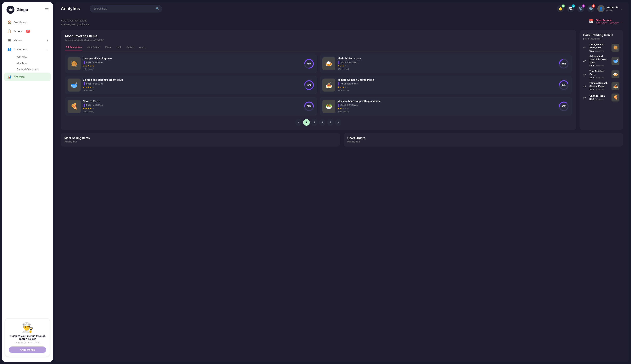 The width and height of the screenshot is (631, 364). What do you see at coordinates (610, 8) in the screenshot?
I see `user-profile: 👤 Herbert P. Admin ⌄` at bounding box center [610, 8].